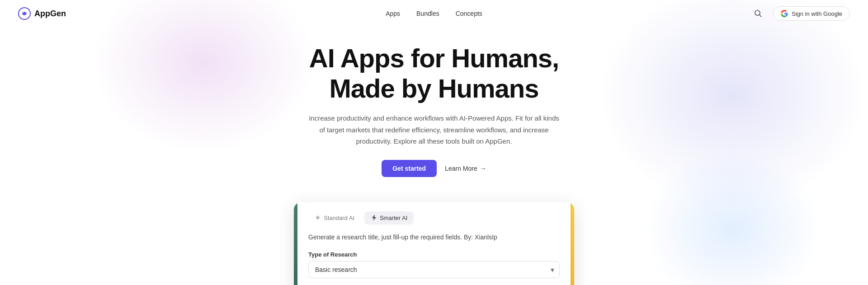  Describe the element at coordinates (434, 14) in the screenshot. I see `nav-links: Apps Bundles Concepts` at that location.